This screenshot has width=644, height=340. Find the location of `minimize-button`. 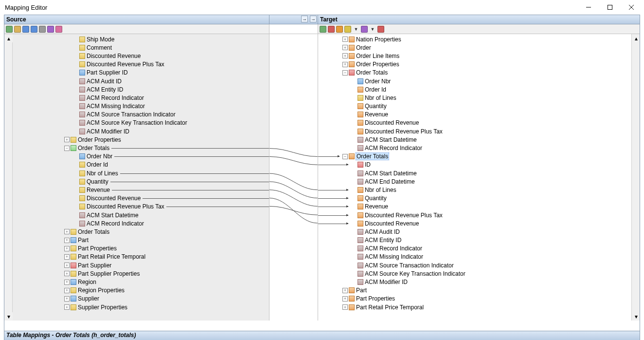

minimize-button is located at coordinates (589, 7).